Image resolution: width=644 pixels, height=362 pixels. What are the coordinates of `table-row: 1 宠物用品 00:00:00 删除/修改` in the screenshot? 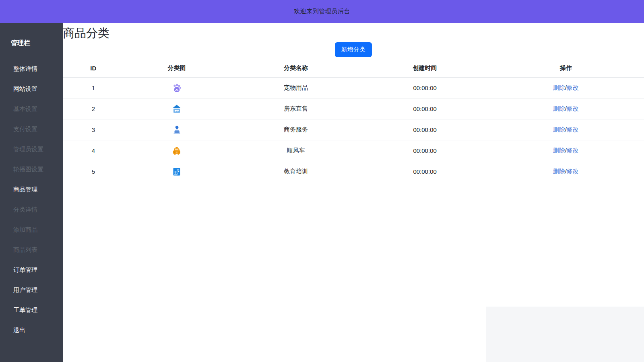 It's located at (353, 88).